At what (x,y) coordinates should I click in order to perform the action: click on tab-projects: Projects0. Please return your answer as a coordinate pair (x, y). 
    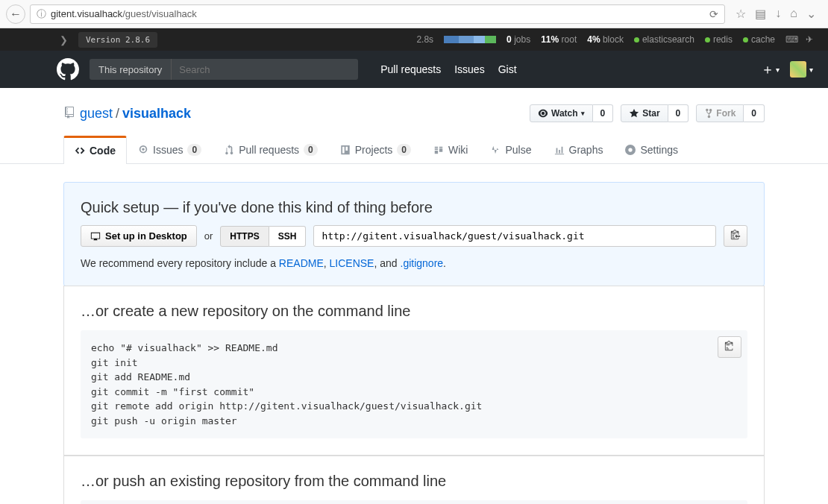
    Looking at the image, I should click on (376, 149).